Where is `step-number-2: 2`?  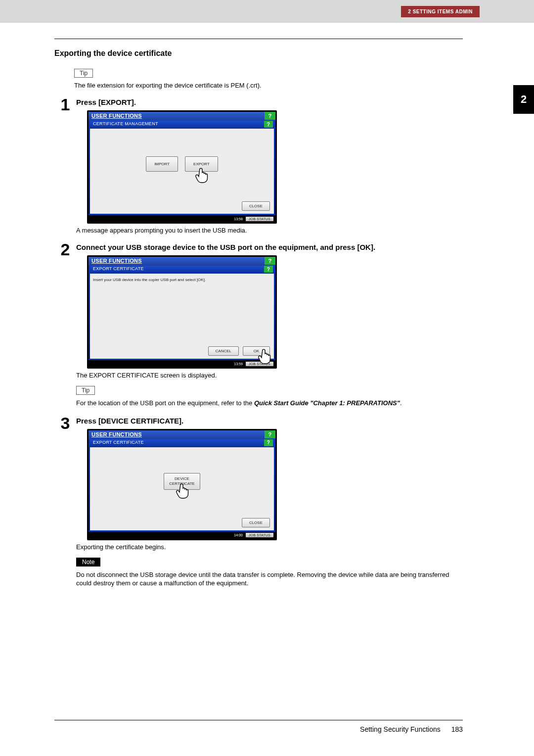 step-number-2: 2 is located at coordinates (65, 249).